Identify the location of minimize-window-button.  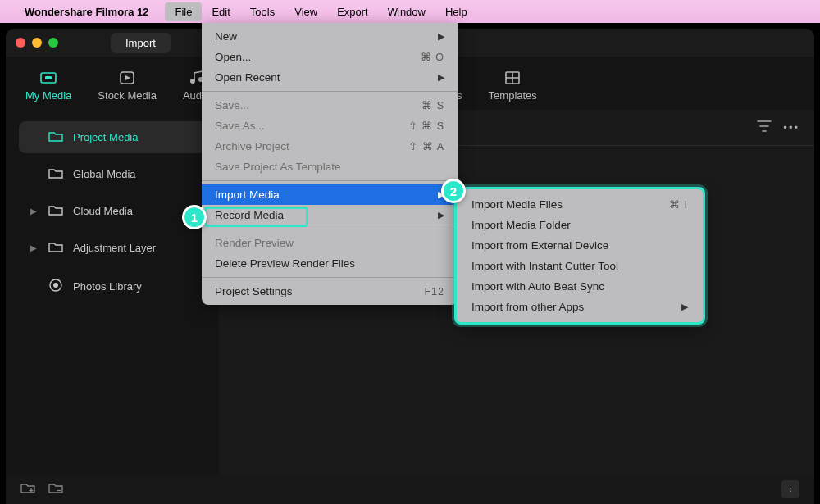
(37, 43).